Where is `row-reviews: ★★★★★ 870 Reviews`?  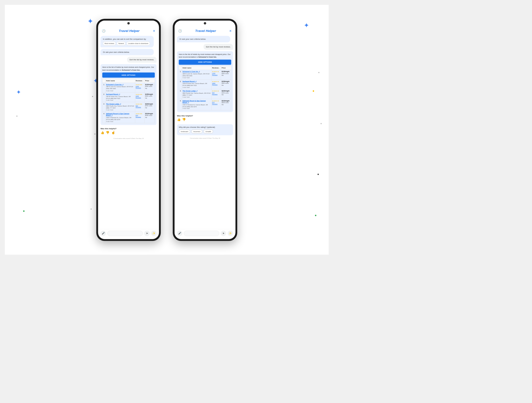
row-reviews: ★★★★★ 870 Reviews is located at coordinates (140, 118).